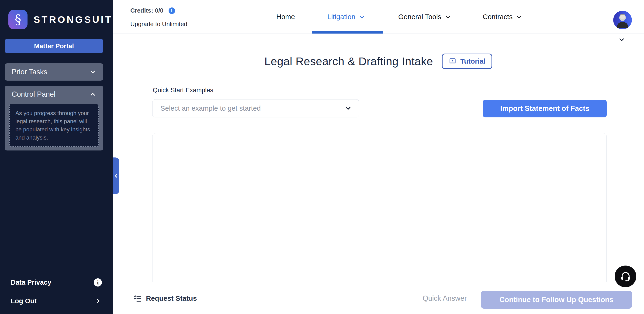  I want to click on section-symbol-icon: §, so click(18, 19).